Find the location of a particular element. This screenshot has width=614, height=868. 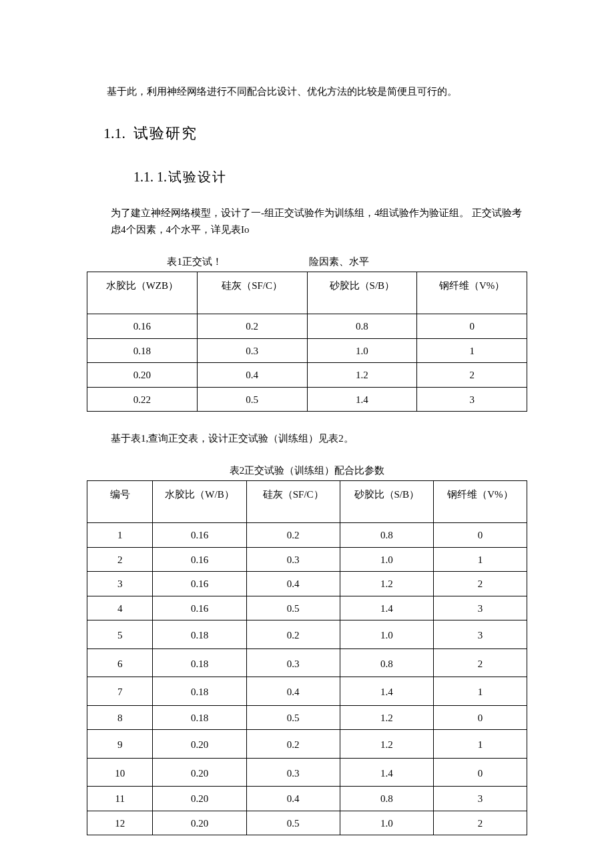

table1-cell: 1.2 is located at coordinates (362, 375).